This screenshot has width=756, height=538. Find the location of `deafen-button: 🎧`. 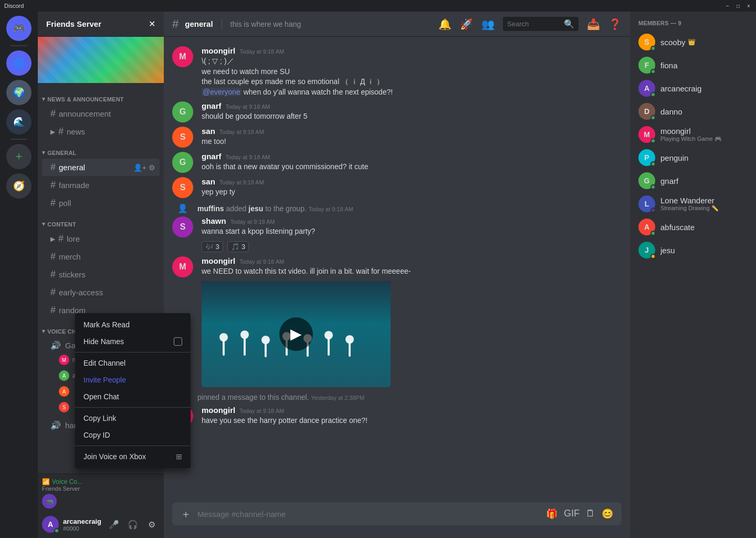

deafen-button: 🎧 is located at coordinates (133, 524).